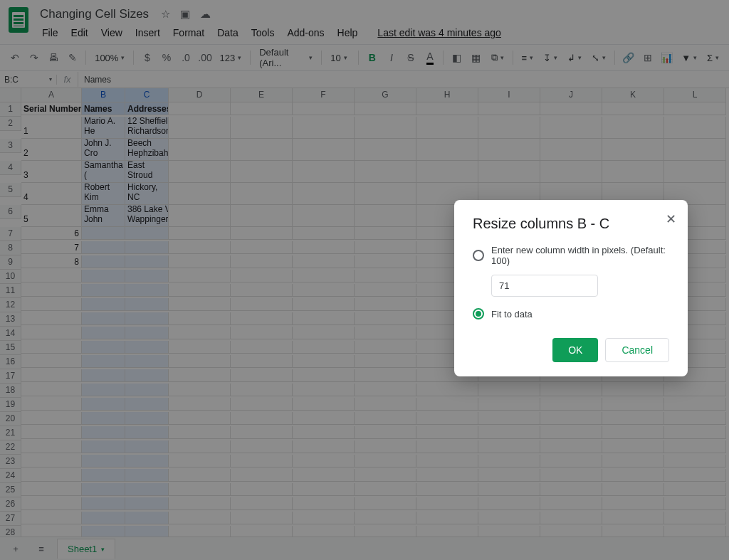  What do you see at coordinates (671, 219) in the screenshot?
I see `close-icon: ✕` at bounding box center [671, 219].